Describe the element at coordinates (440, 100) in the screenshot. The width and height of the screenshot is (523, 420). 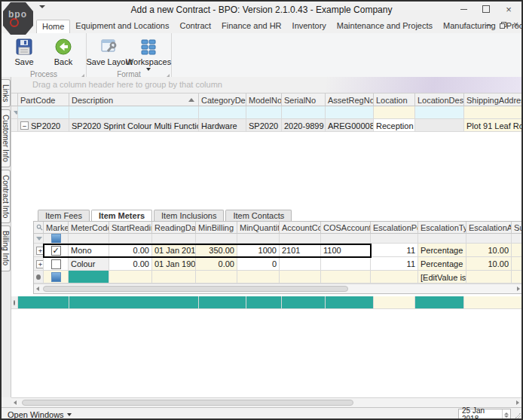
I see `column-header-locationdesc: LocationDesc` at that location.